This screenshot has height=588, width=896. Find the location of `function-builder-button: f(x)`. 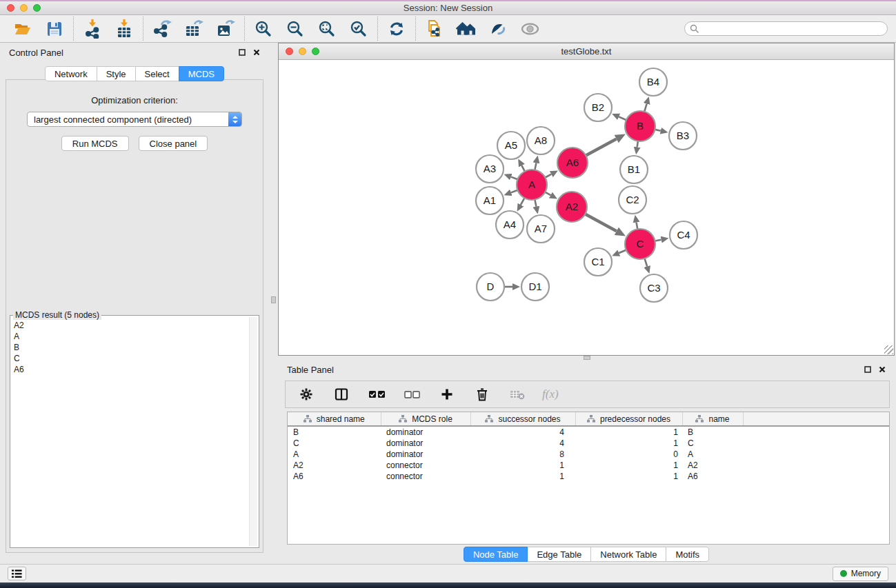

function-builder-button: f(x) is located at coordinates (550, 394).